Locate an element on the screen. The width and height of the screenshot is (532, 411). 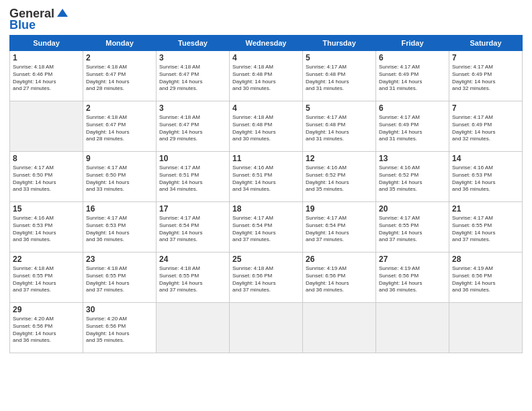
day-number: 21 is located at coordinates (486, 209).